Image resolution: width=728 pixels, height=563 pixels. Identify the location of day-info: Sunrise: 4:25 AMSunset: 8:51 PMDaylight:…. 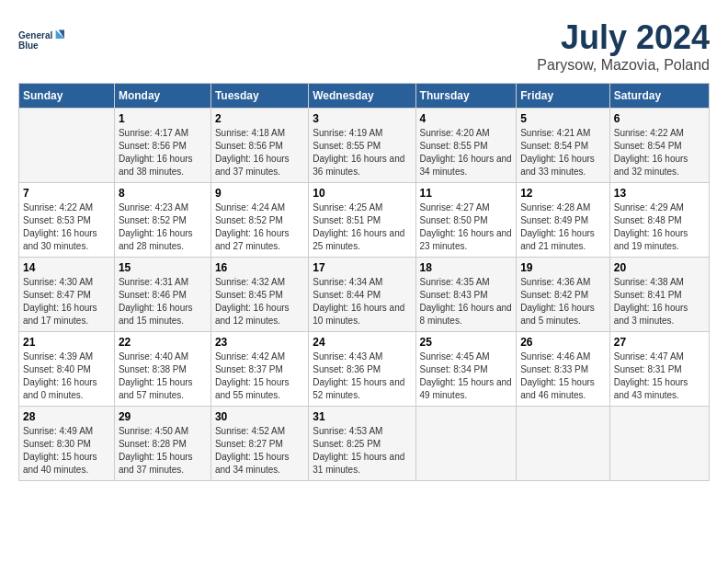
(362, 227).